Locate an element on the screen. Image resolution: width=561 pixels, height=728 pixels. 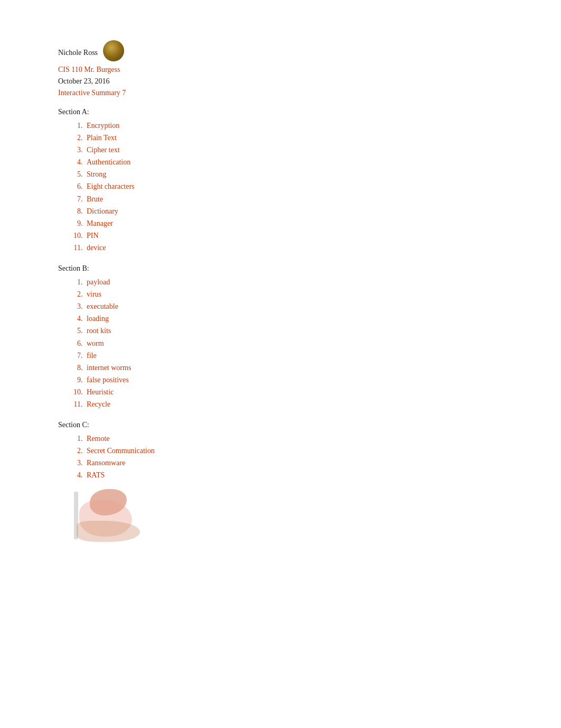
list-item-0-4: Strong is located at coordinates (323, 174).